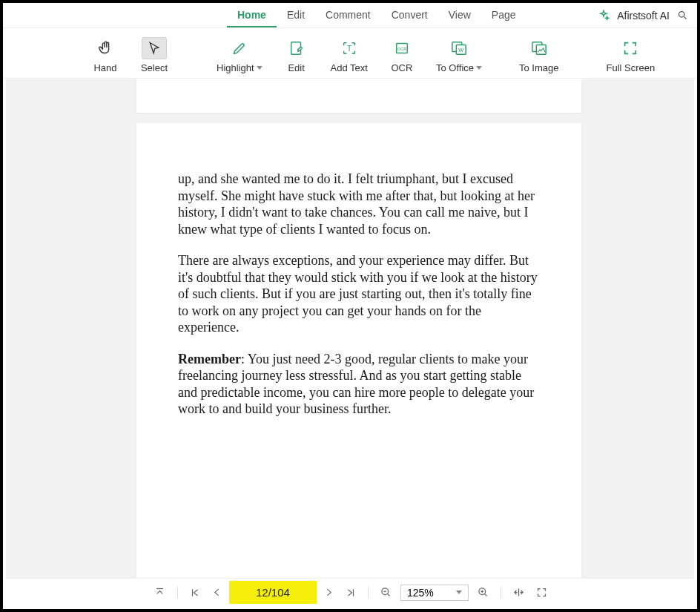  Describe the element at coordinates (461, 50) in the screenshot. I see `svg-text: W` at that location.